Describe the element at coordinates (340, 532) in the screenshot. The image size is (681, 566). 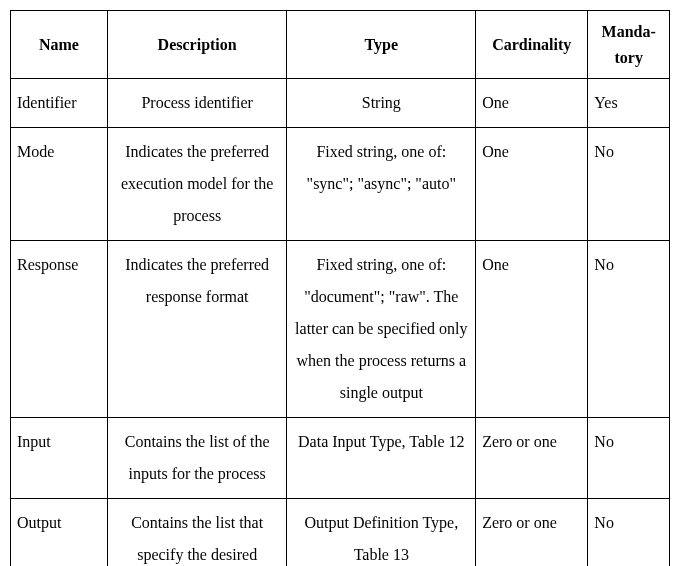
I see `table-row: Output Contains the list that specify th…` at that location.